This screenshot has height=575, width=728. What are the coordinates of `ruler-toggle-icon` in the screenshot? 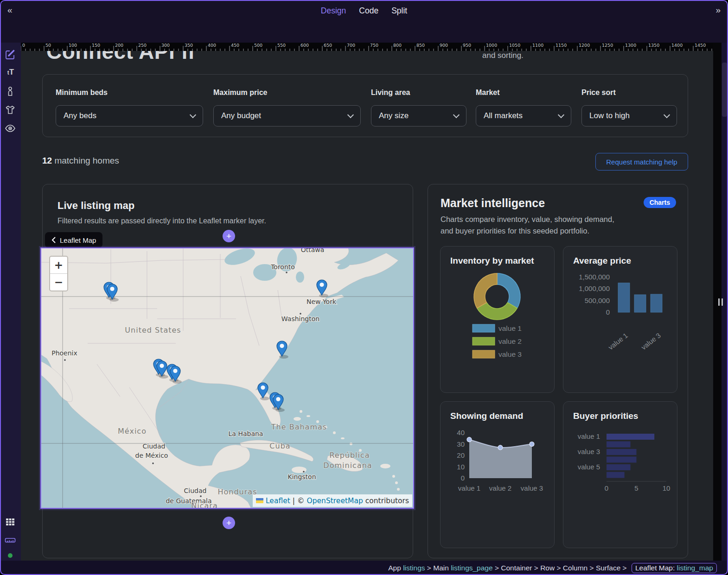 It's located at (11, 541).